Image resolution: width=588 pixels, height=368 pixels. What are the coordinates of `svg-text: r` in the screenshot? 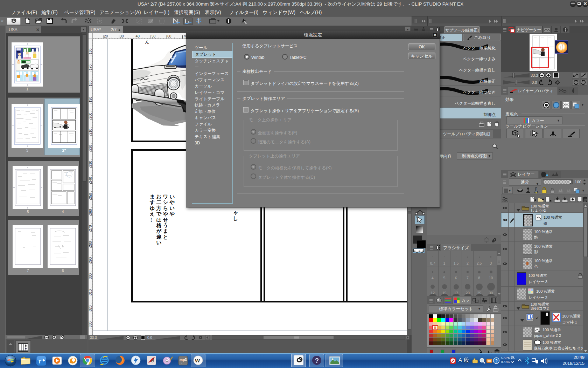 It's located at (40, 362).